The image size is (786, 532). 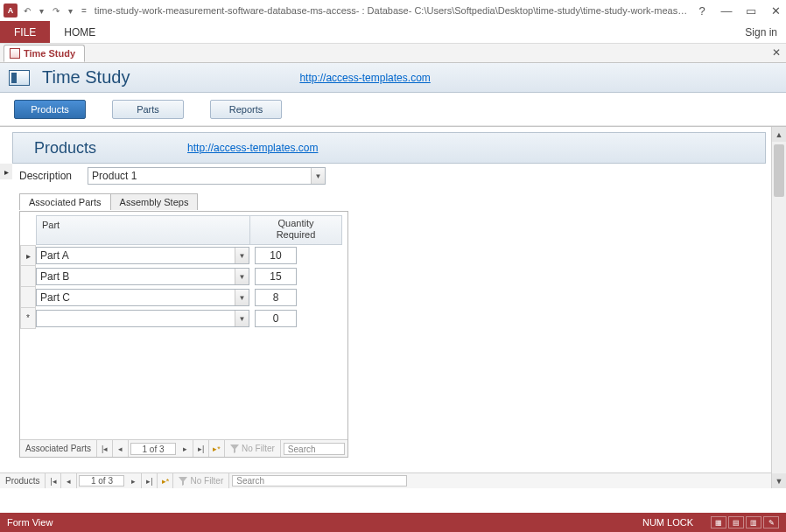 I want to click on design-view-icon: ✎, so click(x=771, y=522).